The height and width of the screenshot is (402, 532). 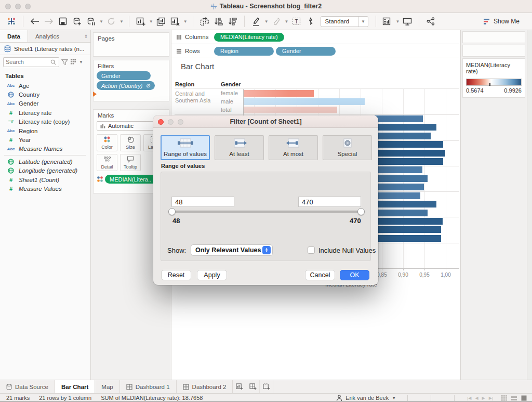 What do you see at coordinates (514, 398) in the screenshot?
I see `filmstrip-view-icon` at bounding box center [514, 398].